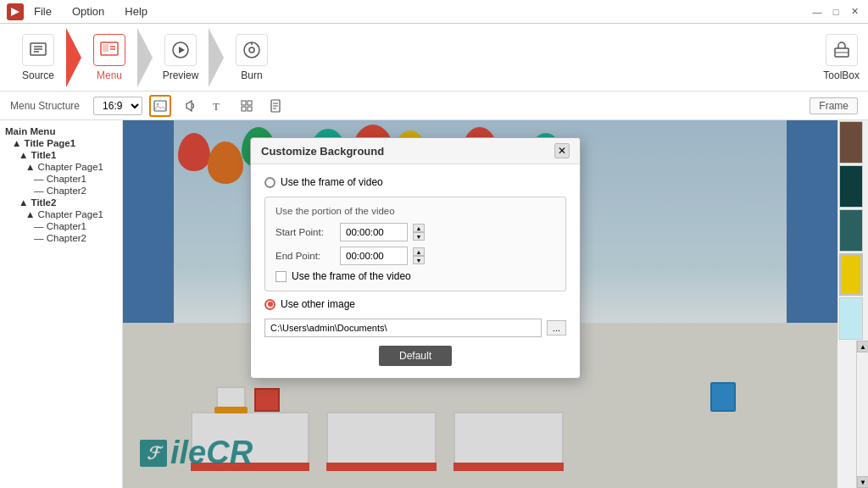 This screenshot has height=488, width=868. What do you see at coordinates (270, 305) in the screenshot?
I see `radio-other-image` at bounding box center [270, 305].